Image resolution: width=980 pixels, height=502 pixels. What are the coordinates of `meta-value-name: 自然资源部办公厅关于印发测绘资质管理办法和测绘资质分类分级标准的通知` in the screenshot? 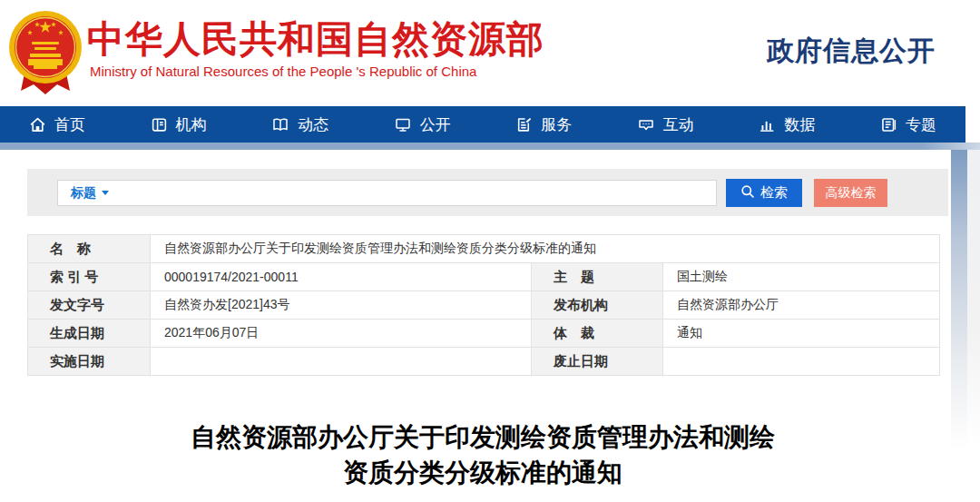 It's located at (545, 249).